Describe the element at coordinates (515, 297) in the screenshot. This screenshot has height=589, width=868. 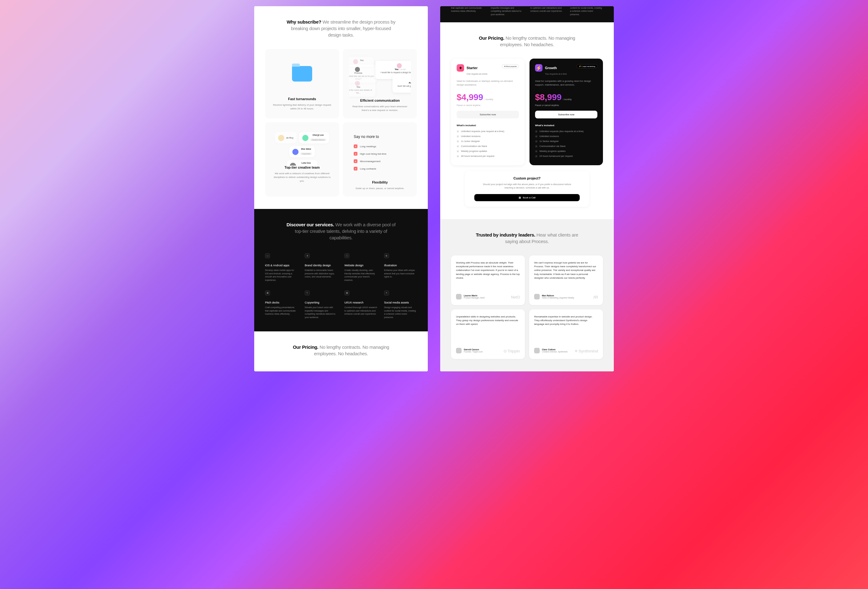
I see `company-logo: NetO` at that location.